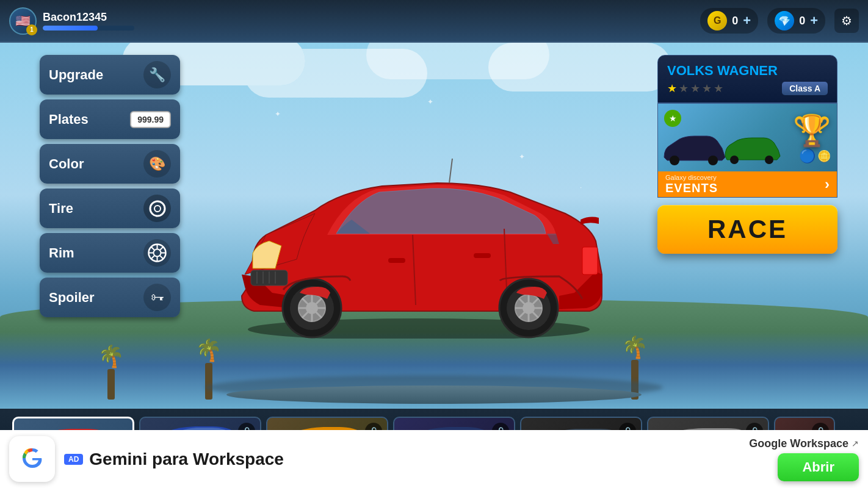 This screenshot has width=868, height=488. I want to click on add-gem-button: +, so click(814, 21).